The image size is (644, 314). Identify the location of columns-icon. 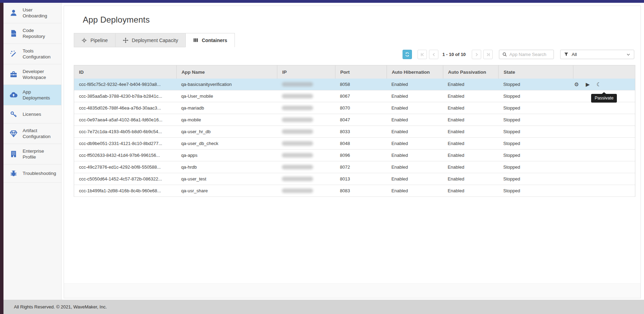
(196, 40).